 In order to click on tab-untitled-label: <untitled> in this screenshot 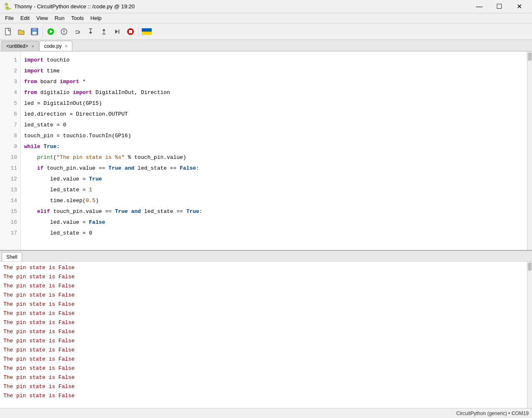, I will do `click(17, 46)`.